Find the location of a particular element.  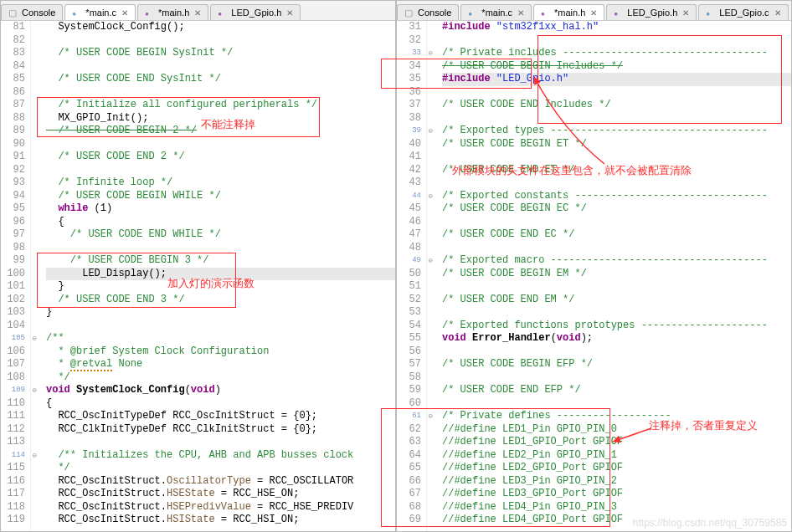

code-line: RCC_OscInitTypeDef RCC_OscInitStruct = {… is located at coordinates (221, 417).